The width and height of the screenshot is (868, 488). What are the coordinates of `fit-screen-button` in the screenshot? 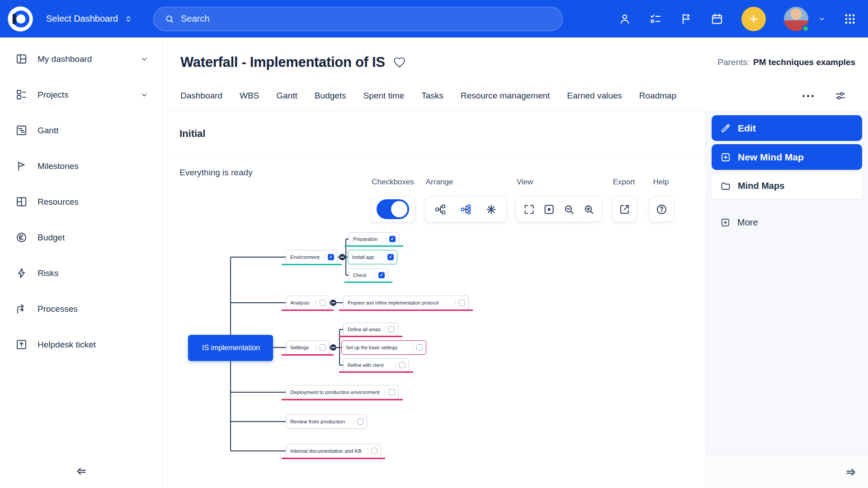 It's located at (529, 209).